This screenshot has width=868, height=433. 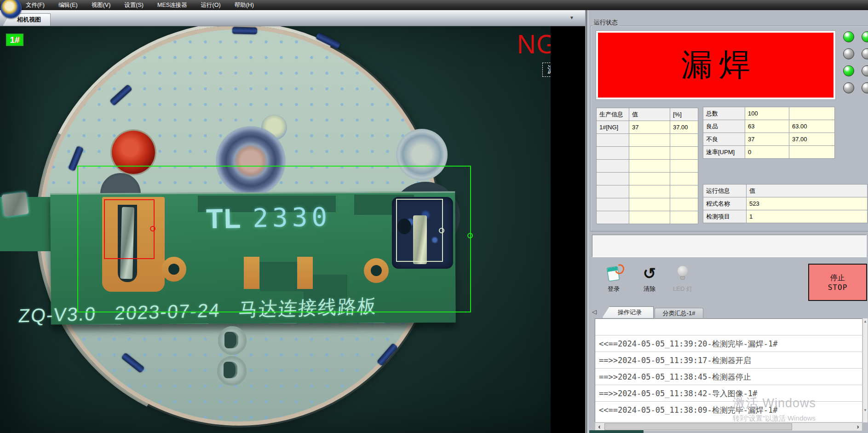 What do you see at coordinates (293, 18) in the screenshot?
I see `view-tab-bar: 相机视图 ▼` at bounding box center [293, 18].